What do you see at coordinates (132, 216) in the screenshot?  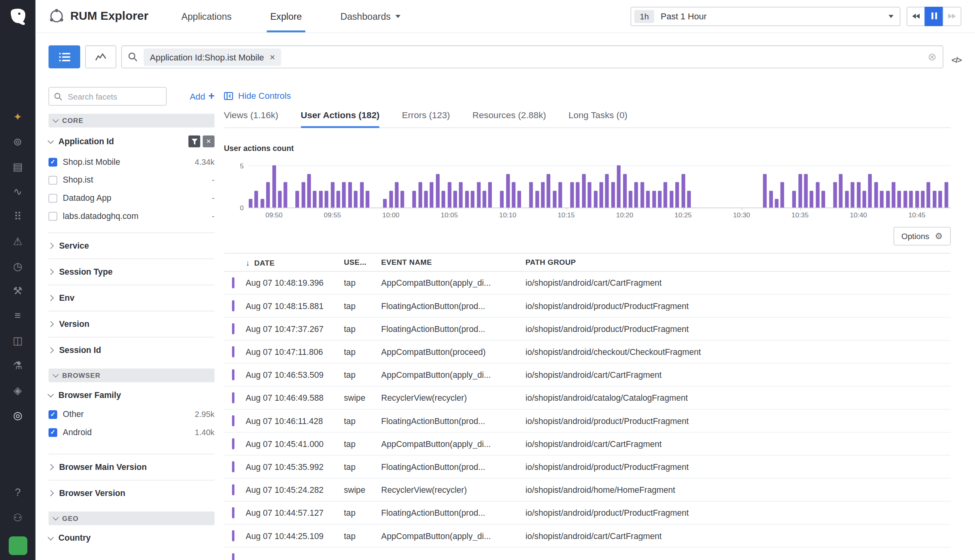 I see `application-id-item: labs.datadoghq.com-` at bounding box center [132, 216].